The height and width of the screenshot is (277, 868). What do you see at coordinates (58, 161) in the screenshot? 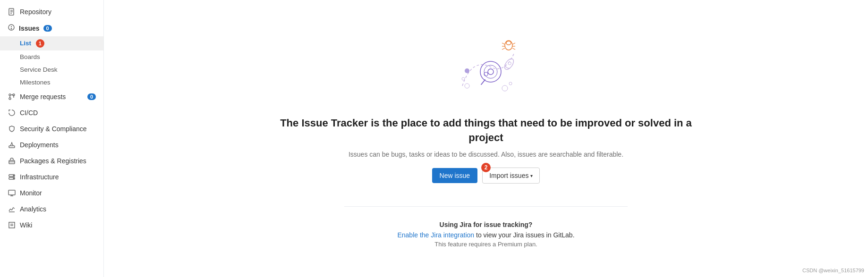
I see `packages-label: Packages & Registries` at bounding box center [58, 161].